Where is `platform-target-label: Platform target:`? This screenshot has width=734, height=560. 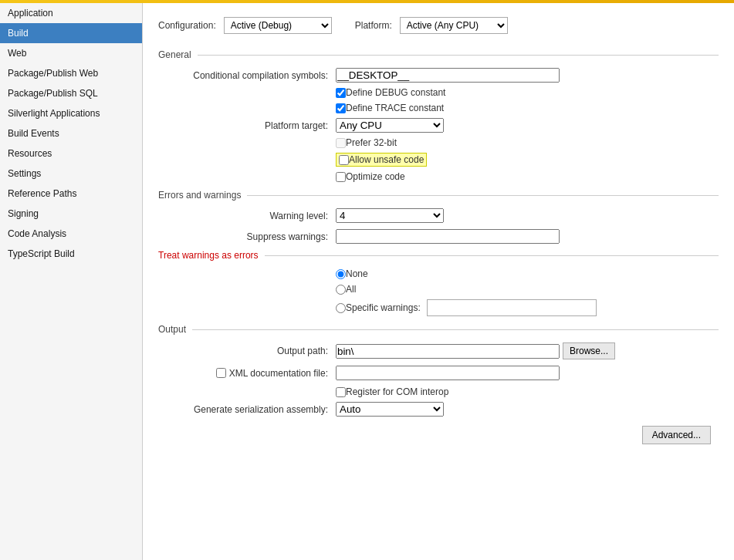 platform-target-label: Platform target: is located at coordinates (259, 126).